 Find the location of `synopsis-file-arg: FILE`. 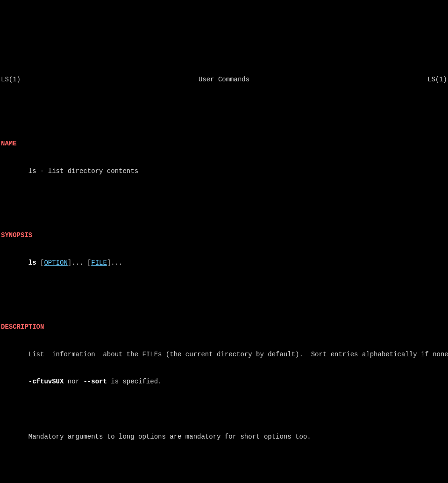

synopsis-file-arg: FILE is located at coordinates (99, 263).